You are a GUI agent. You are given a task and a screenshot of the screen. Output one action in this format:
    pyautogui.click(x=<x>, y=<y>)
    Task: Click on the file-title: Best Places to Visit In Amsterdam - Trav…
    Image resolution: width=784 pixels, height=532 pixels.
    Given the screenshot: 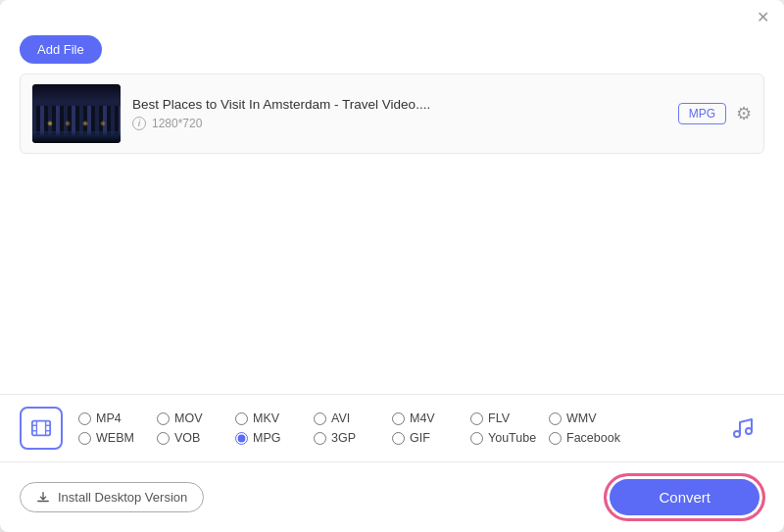 What is the action you would take?
    pyautogui.click(x=400, y=104)
    